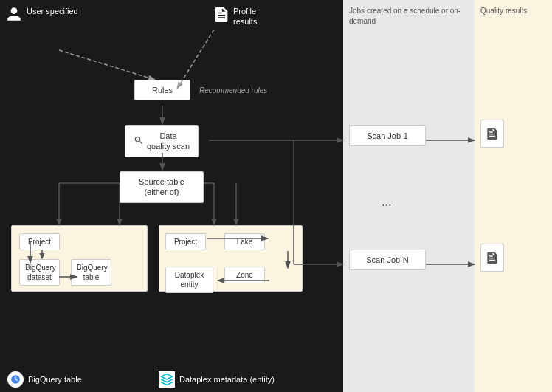  What do you see at coordinates (189, 280) in the screenshot?
I see `dataplex-entity-box: Dataplex entity` at bounding box center [189, 280].